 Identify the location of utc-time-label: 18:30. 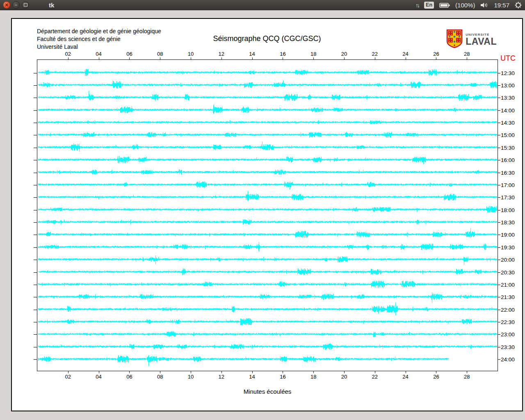
(508, 222).